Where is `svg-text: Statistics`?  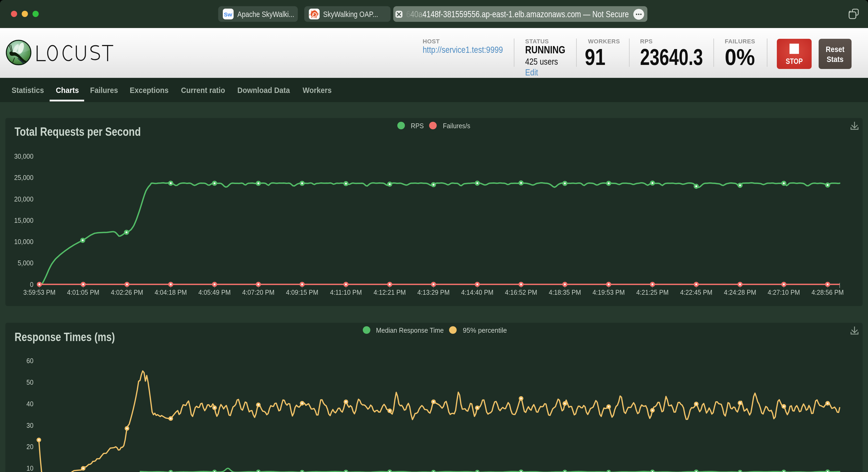 svg-text: Statistics is located at coordinates (28, 90).